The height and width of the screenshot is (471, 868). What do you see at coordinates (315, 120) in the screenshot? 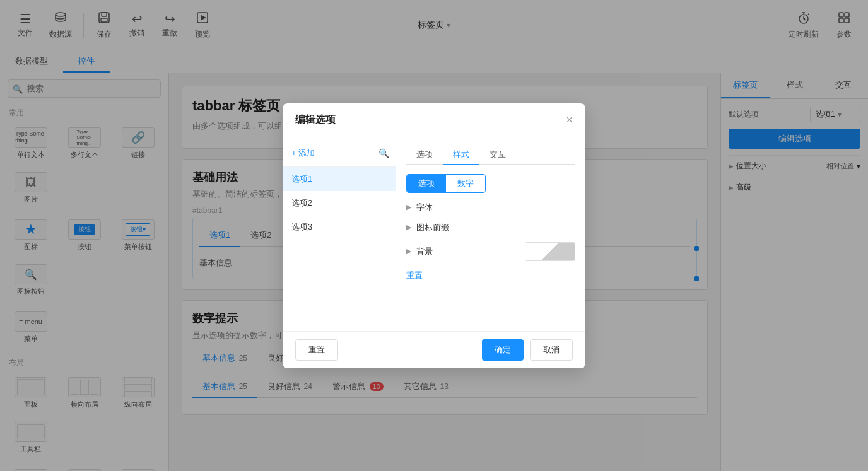
I see `modal-title: 编辑选项` at bounding box center [315, 120].